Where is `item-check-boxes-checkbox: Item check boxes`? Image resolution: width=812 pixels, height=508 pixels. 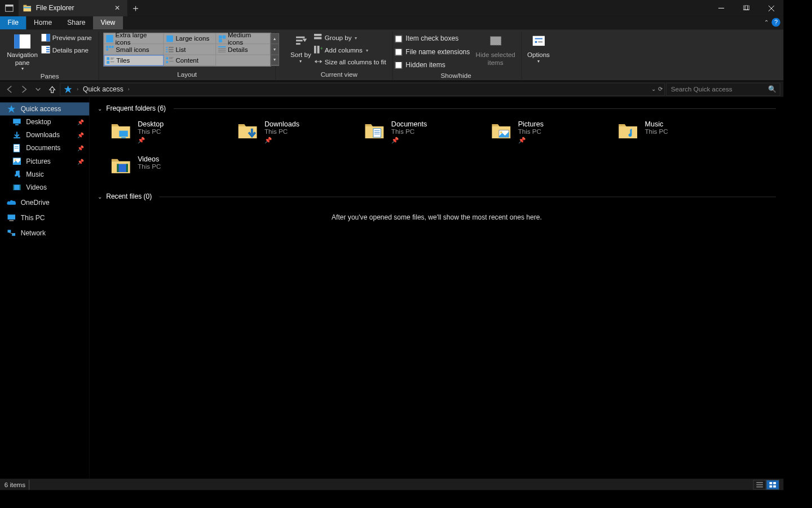 item-check-boxes-checkbox: Item check boxes is located at coordinates (433, 38).